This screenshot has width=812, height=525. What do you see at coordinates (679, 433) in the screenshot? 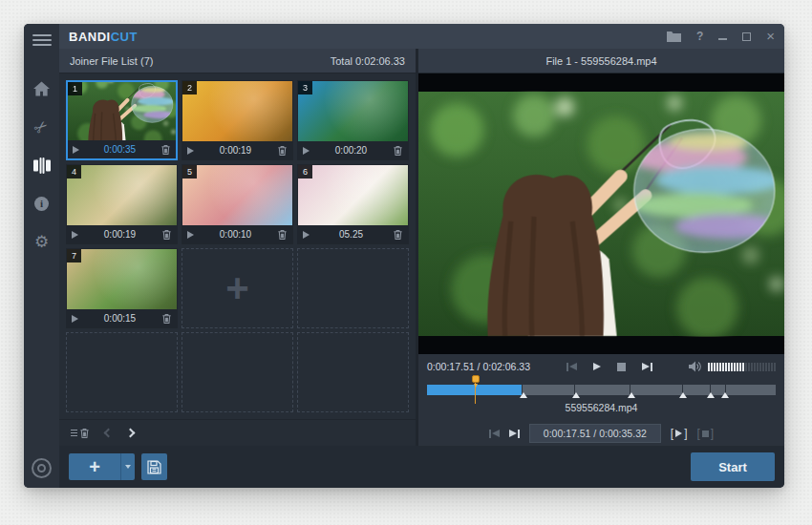
I see `play-segment-button: []` at bounding box center [679, 433].